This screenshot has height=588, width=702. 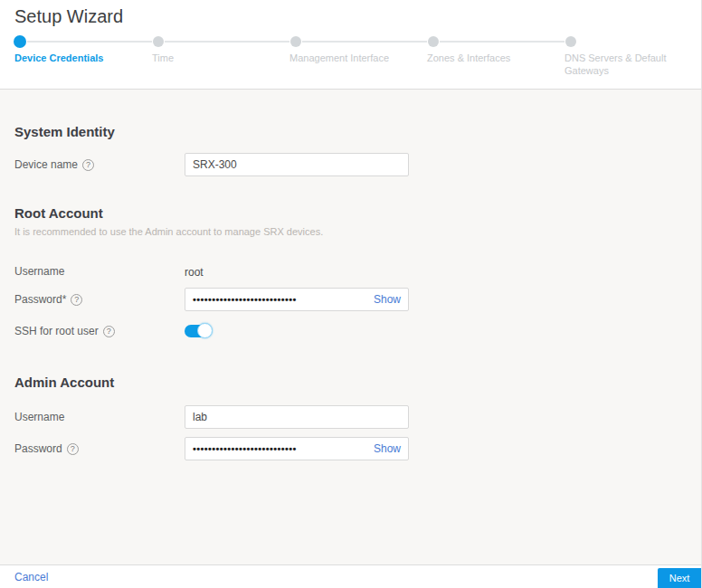 I want to click on step-label-zones-interfaces: Zones & Interfaces, so click(x=491, y=58).